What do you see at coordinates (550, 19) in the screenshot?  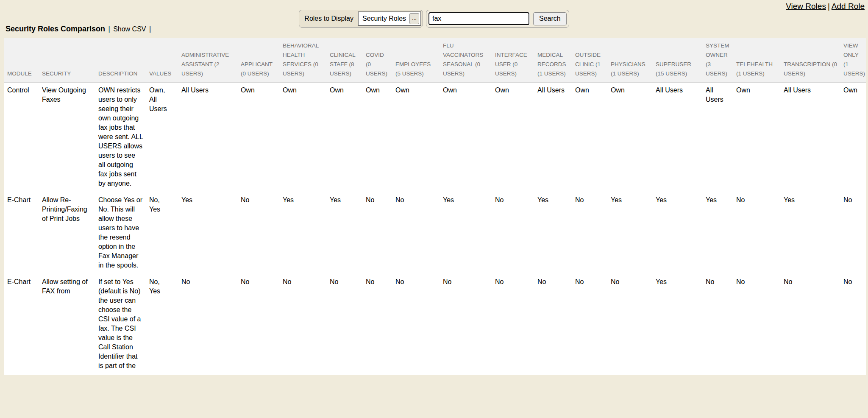 I see `search-button: Search` at bounding box center [550, 19].